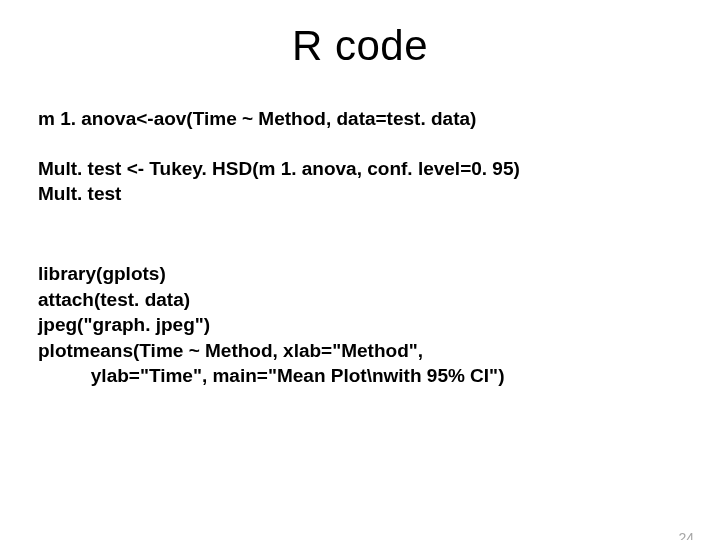 This screenshot has height=540, width=720. I want to click on code-line: attach(test. data), so click(360, 300).